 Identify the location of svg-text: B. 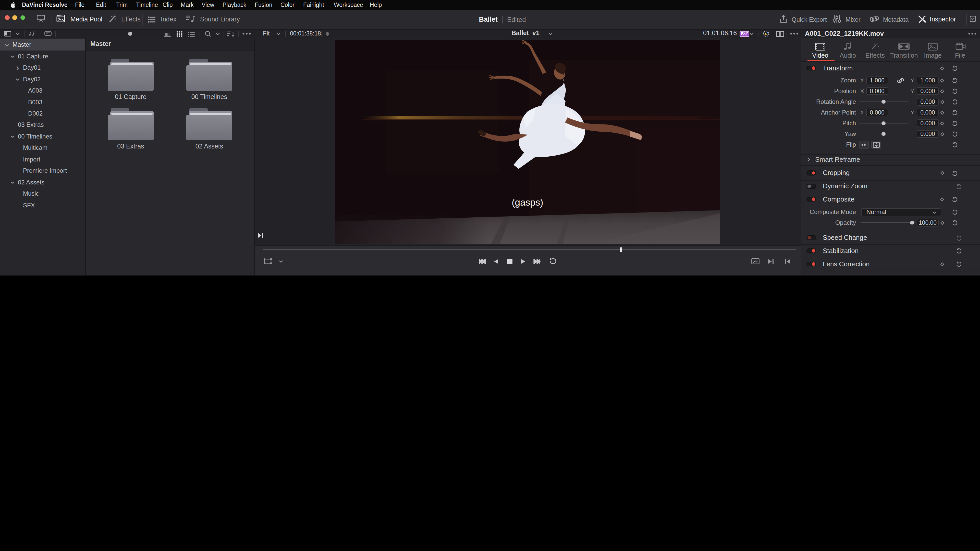
(873, 19).